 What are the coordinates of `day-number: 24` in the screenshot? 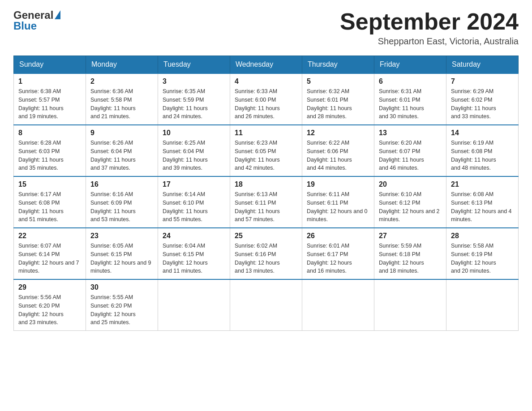 It's located at (194, 236).